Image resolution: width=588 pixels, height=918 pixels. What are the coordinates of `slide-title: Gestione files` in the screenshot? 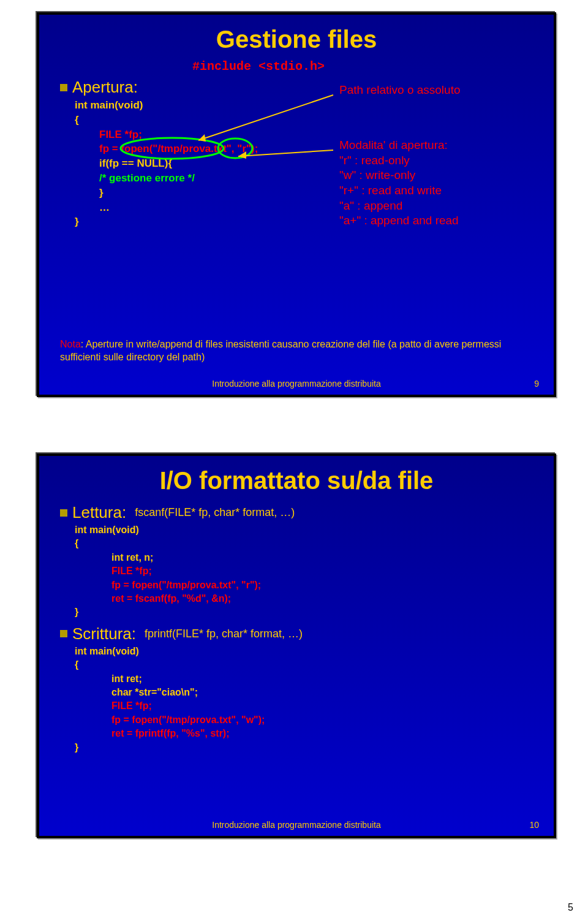 It's located at (296, 39).